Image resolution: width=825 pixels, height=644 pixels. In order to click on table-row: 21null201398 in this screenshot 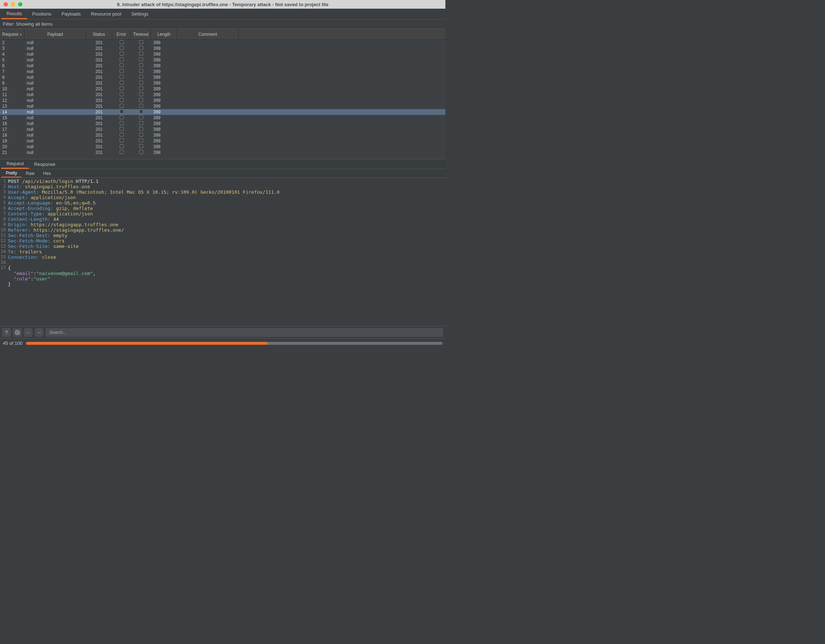, I will do `click(223, 153)`.